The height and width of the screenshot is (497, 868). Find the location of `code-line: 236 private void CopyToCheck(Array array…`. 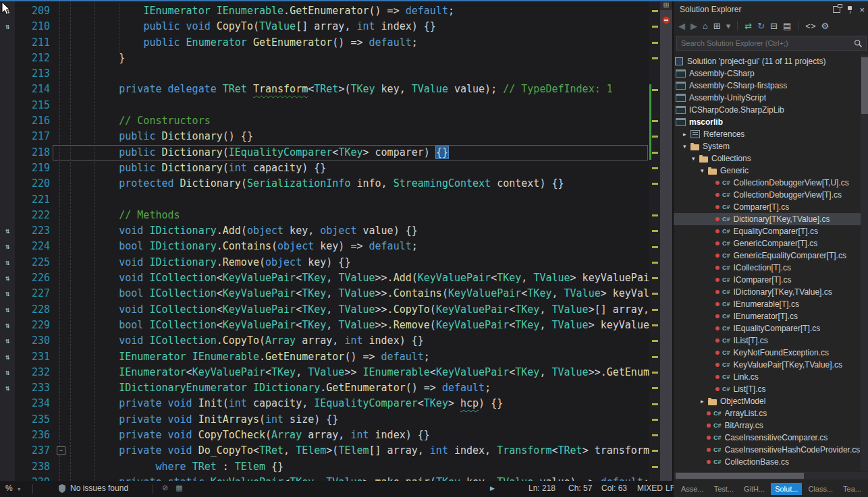

code-line: 236 private void CopyToCheck(Array array… is located at coordinates (325, 436).